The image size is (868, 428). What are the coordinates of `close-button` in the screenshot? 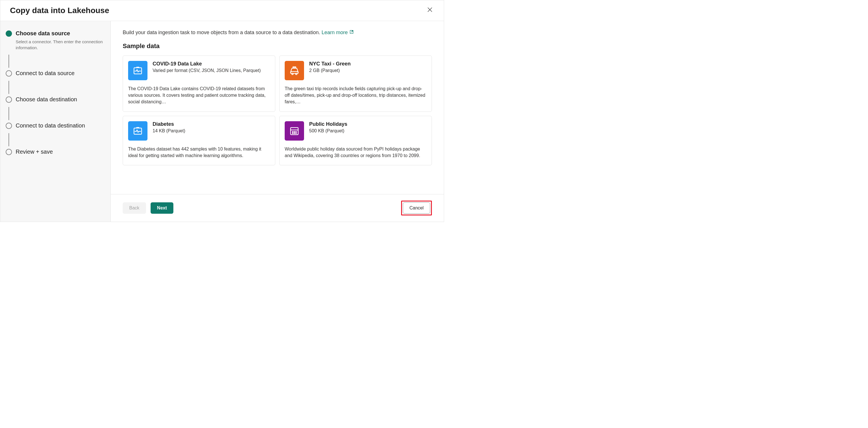 It's located at (430, 10).